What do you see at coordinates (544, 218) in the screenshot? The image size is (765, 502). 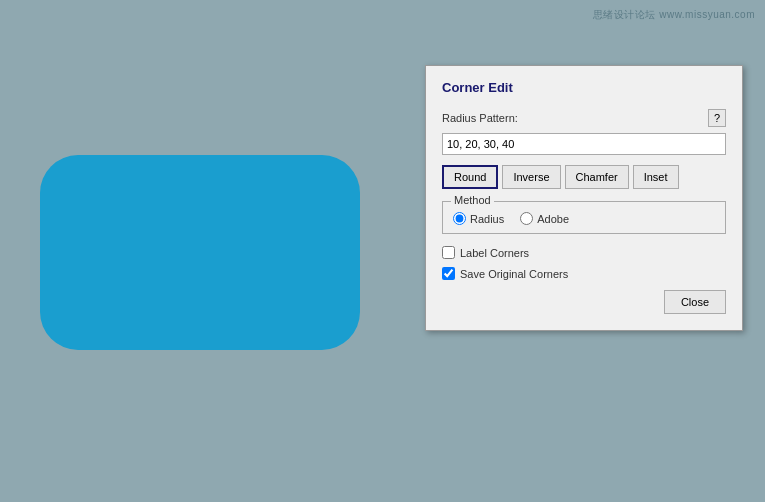 I see `adobe-radio-item: Adobe` at bounding box center [544, 218].